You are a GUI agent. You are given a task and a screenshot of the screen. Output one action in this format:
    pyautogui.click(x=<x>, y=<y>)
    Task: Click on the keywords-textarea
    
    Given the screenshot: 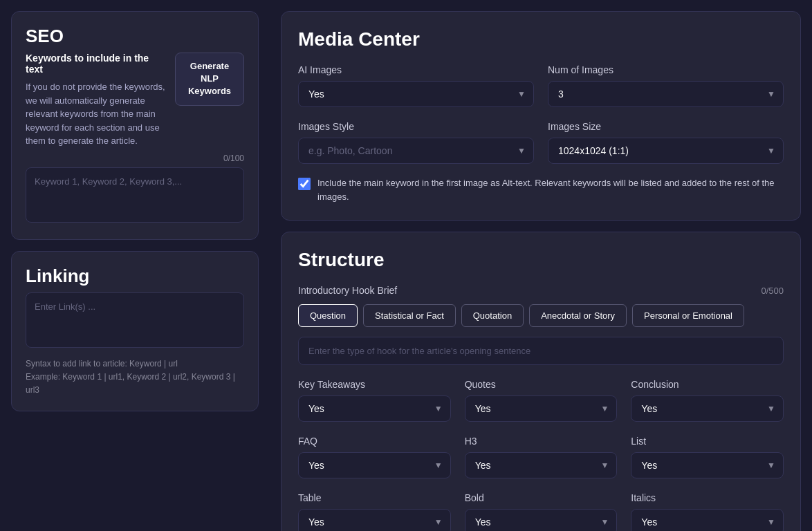 What is the action you would take?
    pyautogui.click(x=135, y=195)
    